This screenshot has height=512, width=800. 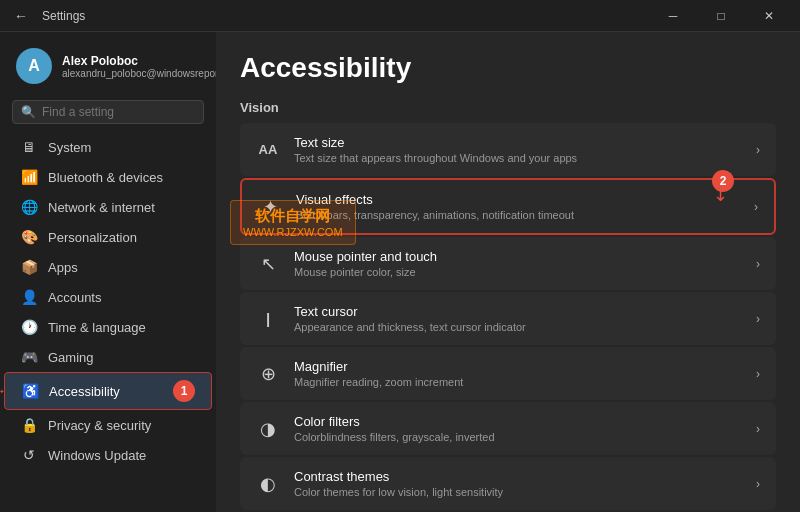 What do you see at coordinates (108, 267) in the screenshot?
I see `sidebar-item-apps: 📦 Apps` at bounding box center [108, 267].